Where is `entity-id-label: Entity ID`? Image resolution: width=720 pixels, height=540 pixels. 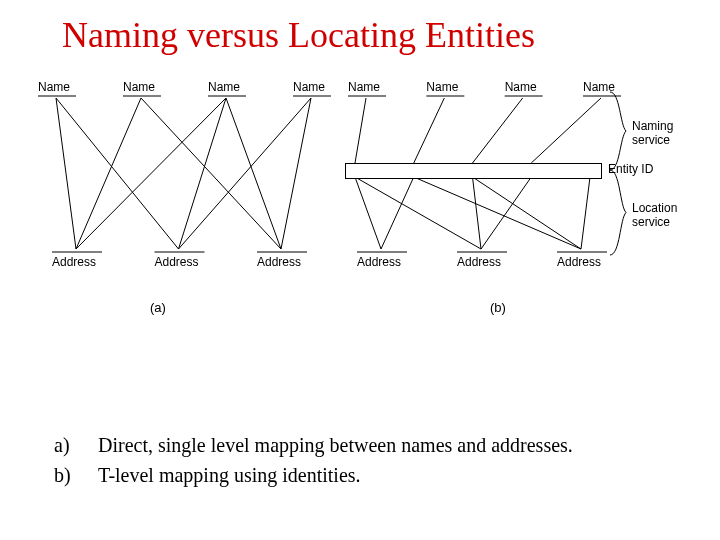
entity-id-label: Entity ID is located at coordinates (630, 169).